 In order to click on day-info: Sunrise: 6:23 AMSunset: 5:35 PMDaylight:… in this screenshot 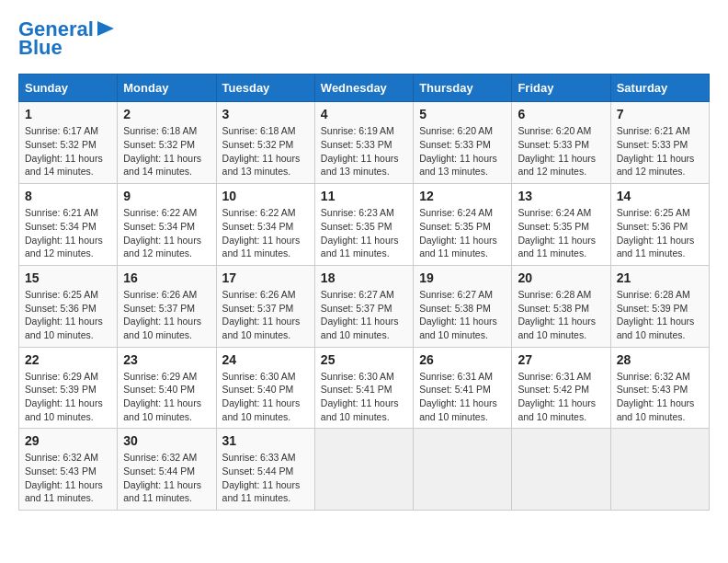, I will do `click(364, 234)`.